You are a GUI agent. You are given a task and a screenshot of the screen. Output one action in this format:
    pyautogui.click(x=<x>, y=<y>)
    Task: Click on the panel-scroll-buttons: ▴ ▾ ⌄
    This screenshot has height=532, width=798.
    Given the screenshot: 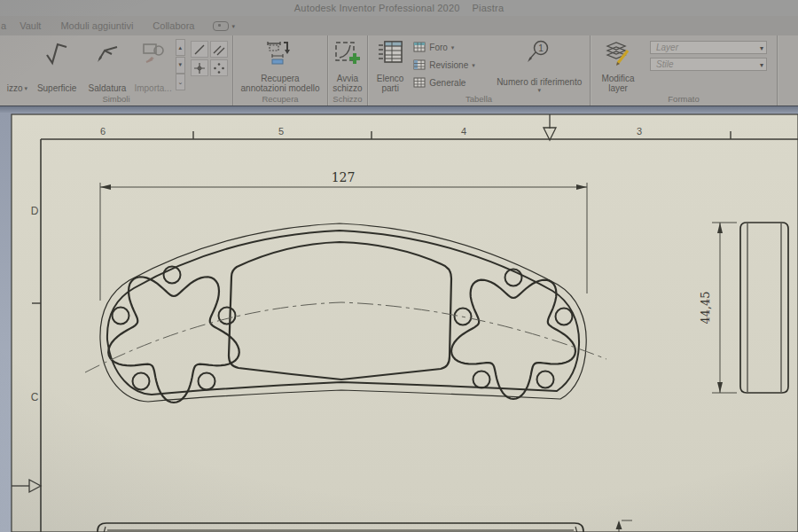 What is the action you would take?
    pyautogui.click(x=181, y=65)
    